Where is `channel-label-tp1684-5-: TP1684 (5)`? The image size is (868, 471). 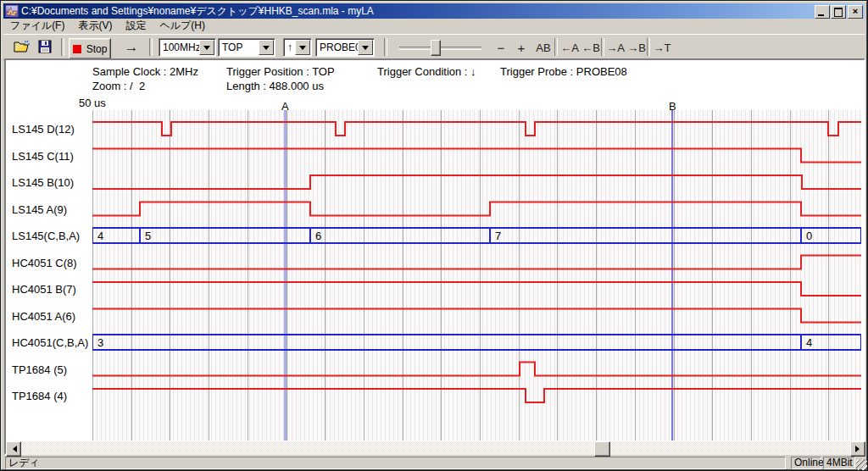
channel-label-tp1684-5-: TP1684 (5) is located at coordinates (39, 369).